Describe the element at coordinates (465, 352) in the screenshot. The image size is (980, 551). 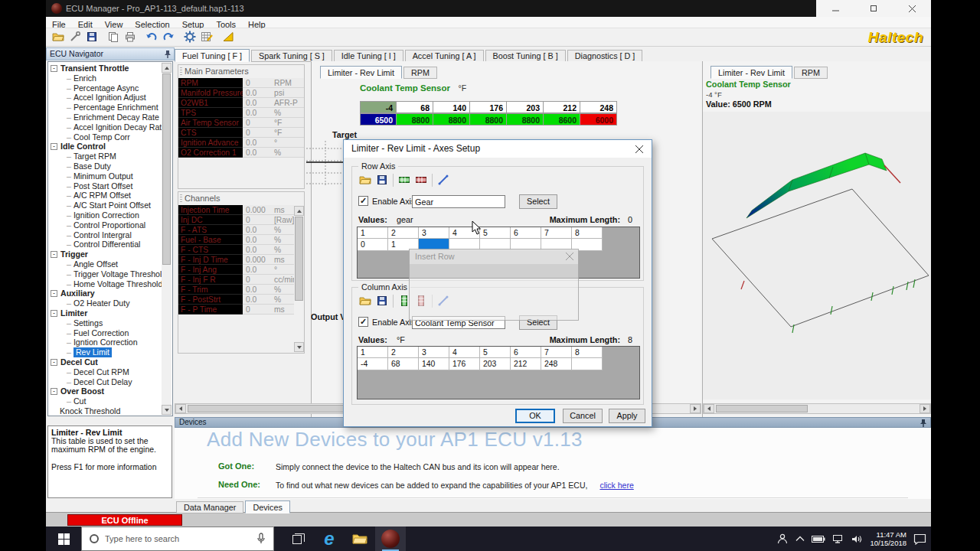
I see `axis-index-cell: 4` at that location.